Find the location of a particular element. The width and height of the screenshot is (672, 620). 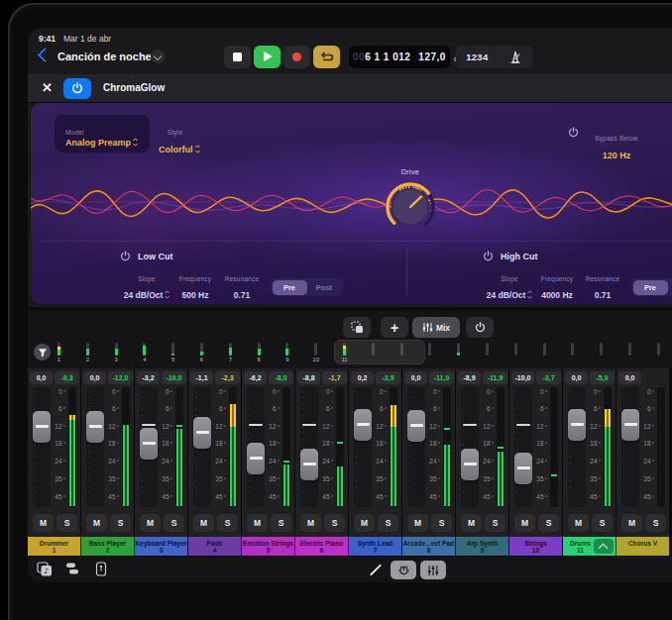

play-button is located at coordinates (268, 57).